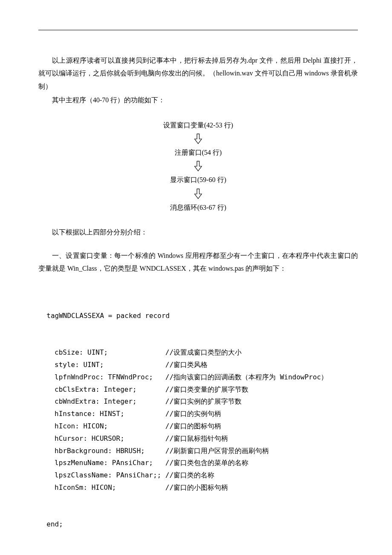  What do you see at coordinates (198, 476) in the screenshot?
I see `code-line: lpszClassName: PAnsiChar;;//窗口类的名称` at bounding box center [198, 476].